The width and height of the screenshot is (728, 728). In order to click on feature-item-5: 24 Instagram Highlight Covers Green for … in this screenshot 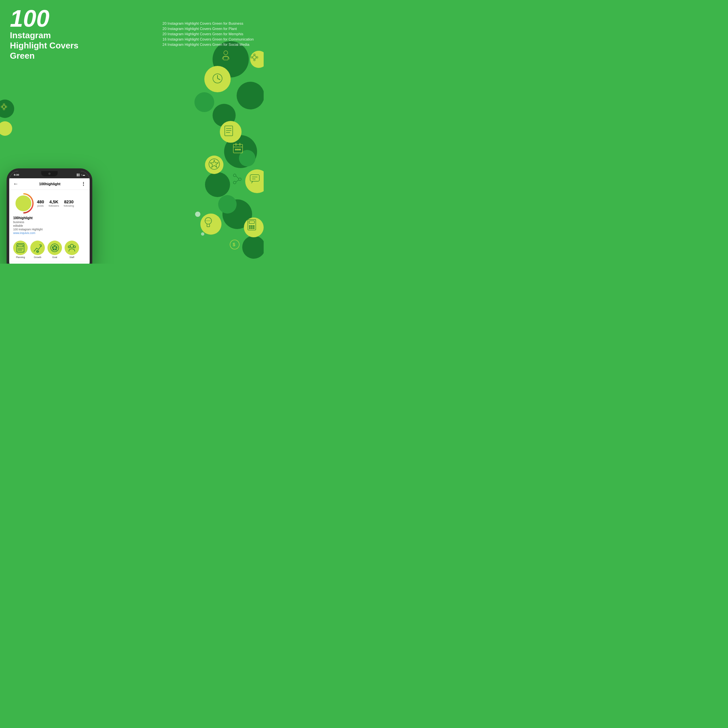, I will do `click(208, 44)`.